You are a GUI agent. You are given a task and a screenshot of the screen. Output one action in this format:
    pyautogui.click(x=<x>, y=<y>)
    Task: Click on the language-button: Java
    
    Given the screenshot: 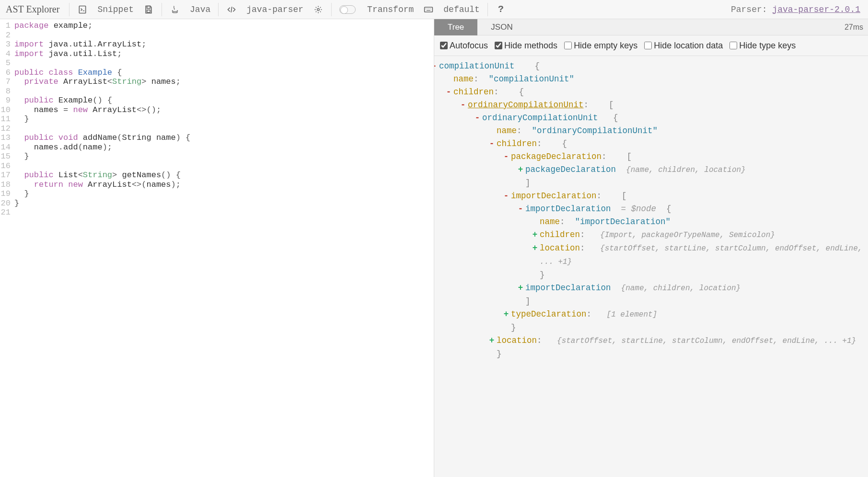 What is the action you would take?
    pyautogui.click(x=200, y=10)
    